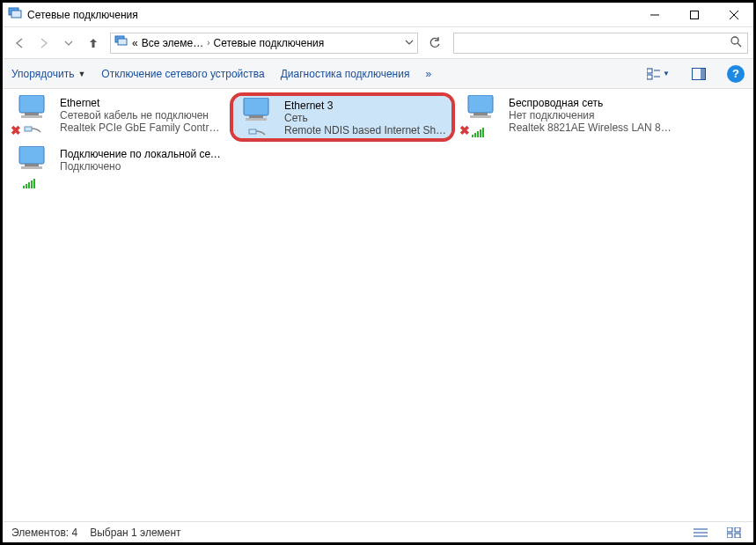 This screenshot has height=545, width=756. I want to click on connection-name: Беспроводная сеть, so click(591, 103).